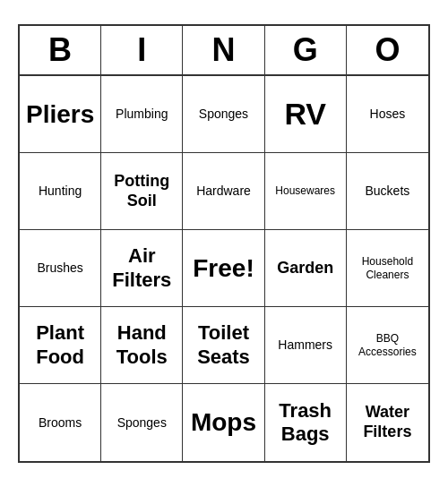  Describe the element at coordinates (224, 423) in the screenshot. I see `bingo-cell-22: Mops` at that location.